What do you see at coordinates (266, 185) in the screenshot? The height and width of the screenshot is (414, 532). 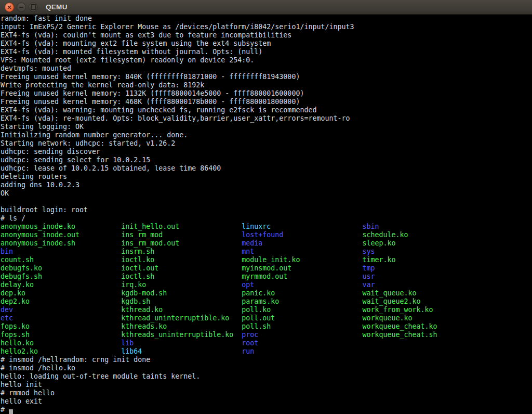 I see `terminal-line: adding dns 10.0.2.3` at bounding box center [266, 185].